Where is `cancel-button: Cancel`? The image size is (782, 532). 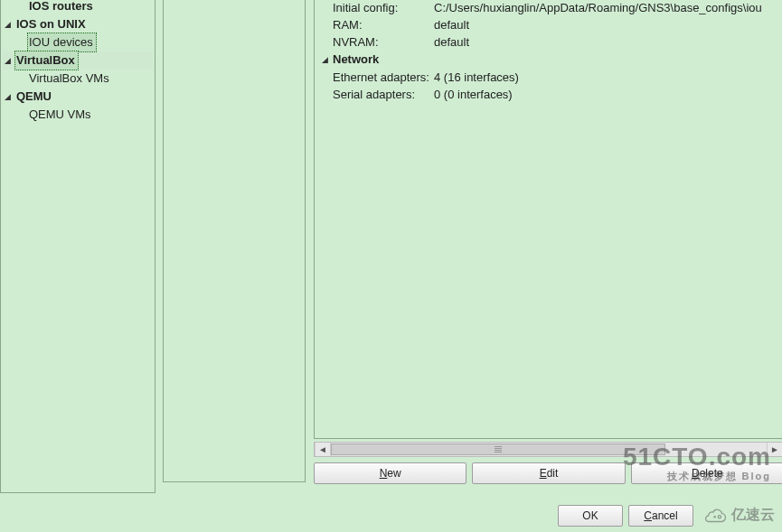 cancel-button: Cancel is located at coordinates (661, 516).